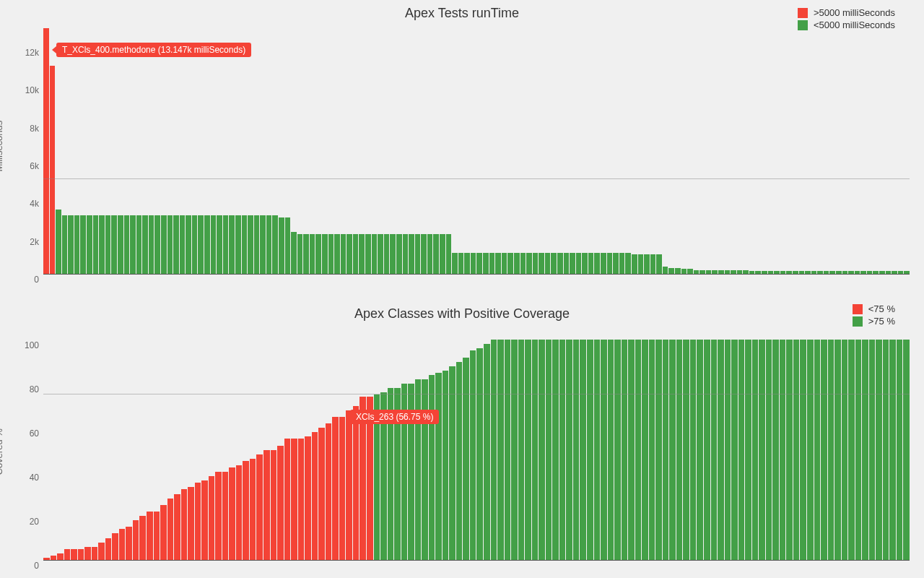 The image size is (924, 578). Describe the element at coordinates (846, 13) in the screenshot. I see `legend-item-slow: >5000 milliSeconds` at that location.